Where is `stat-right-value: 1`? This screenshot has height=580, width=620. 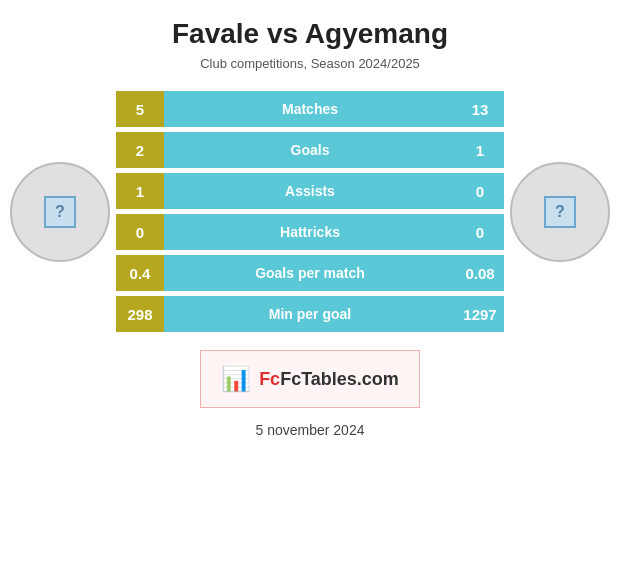
stat-right-value: 1 is located at coordinates (480, 150).